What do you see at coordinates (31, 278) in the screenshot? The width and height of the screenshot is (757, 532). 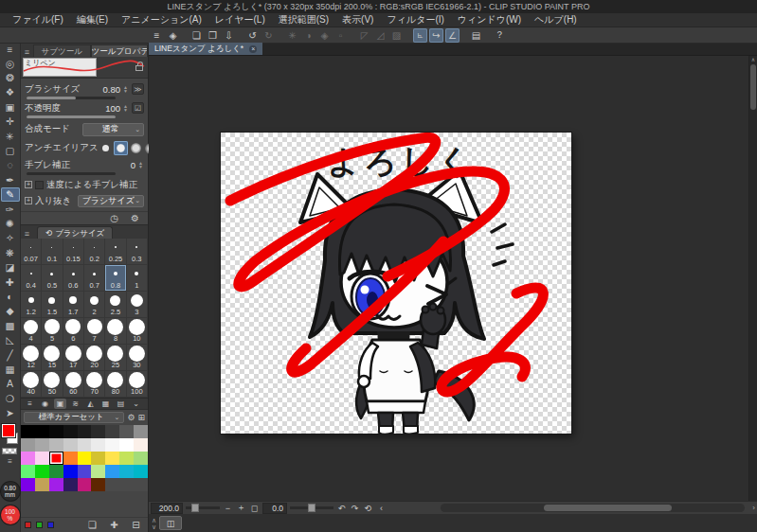 I see `brush-size-0.4: 0.4` at bounding box center [31, 278].